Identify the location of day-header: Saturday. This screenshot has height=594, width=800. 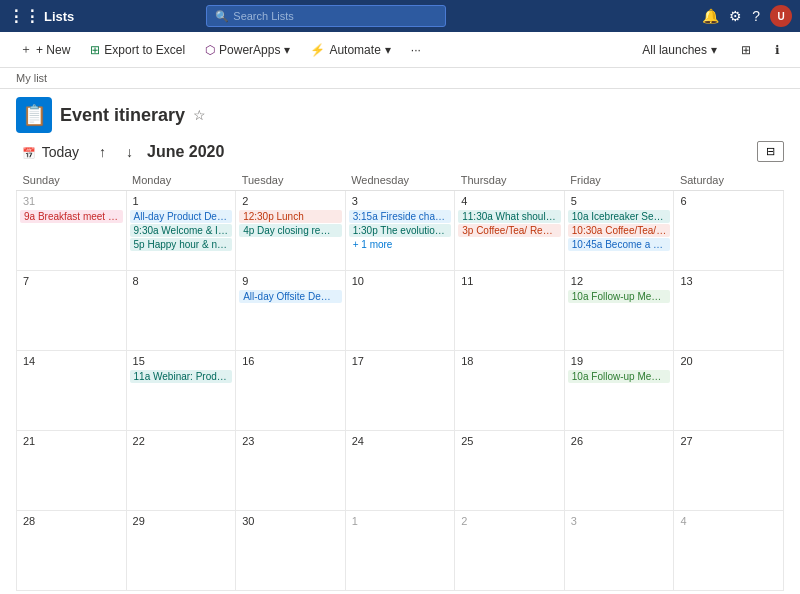
(729, 180).